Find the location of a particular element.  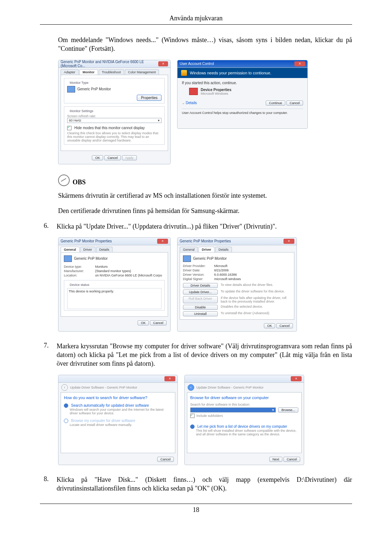

step-6: 6. Klicka på "Update Driver..." (Uppdate… is located at coordinates (196, 226).